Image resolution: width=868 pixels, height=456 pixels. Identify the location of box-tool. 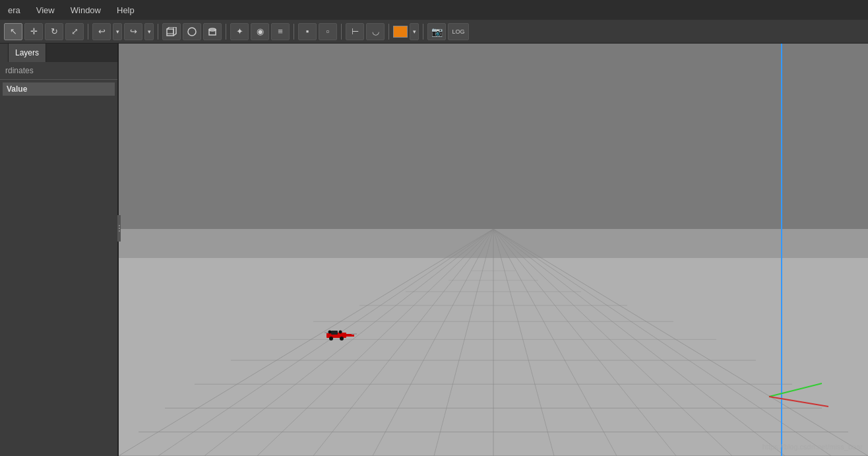
(171, 32).